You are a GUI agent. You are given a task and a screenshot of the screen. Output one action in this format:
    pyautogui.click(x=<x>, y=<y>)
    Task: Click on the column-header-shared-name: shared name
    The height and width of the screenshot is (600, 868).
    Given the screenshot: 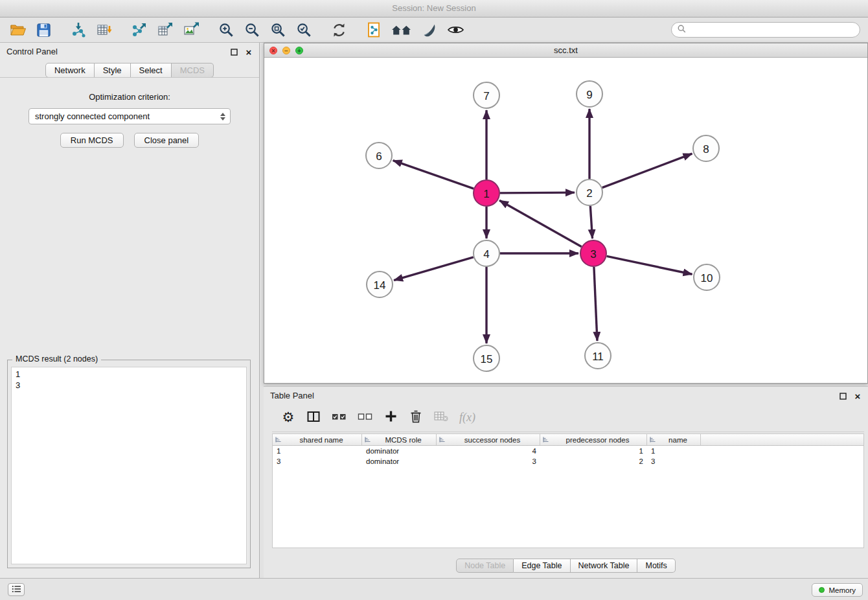 What is the action you would take?
    pyautogui.click(x=317, y=439)
    